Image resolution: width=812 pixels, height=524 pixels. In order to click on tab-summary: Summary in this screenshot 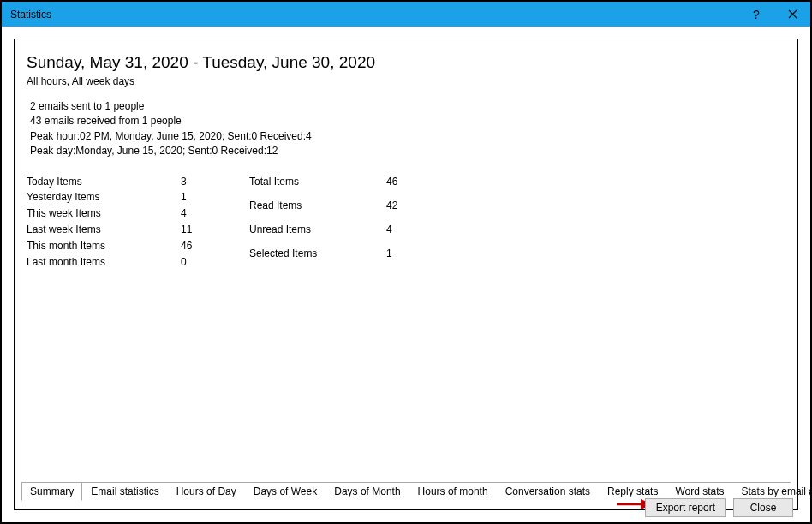, I will do `click(51, 491)`.